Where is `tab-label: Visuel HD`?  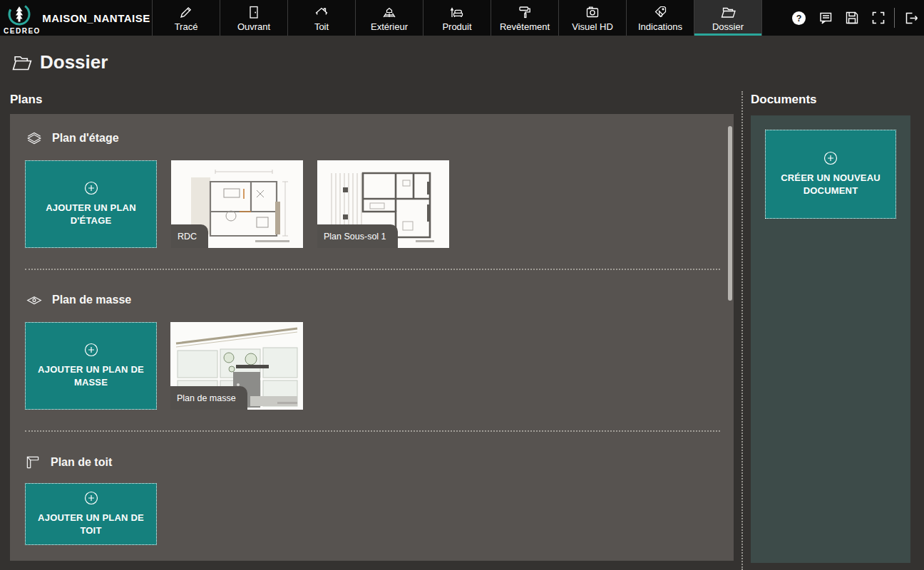
tab-label: Visuel HD is located at coordinates (592, 27).